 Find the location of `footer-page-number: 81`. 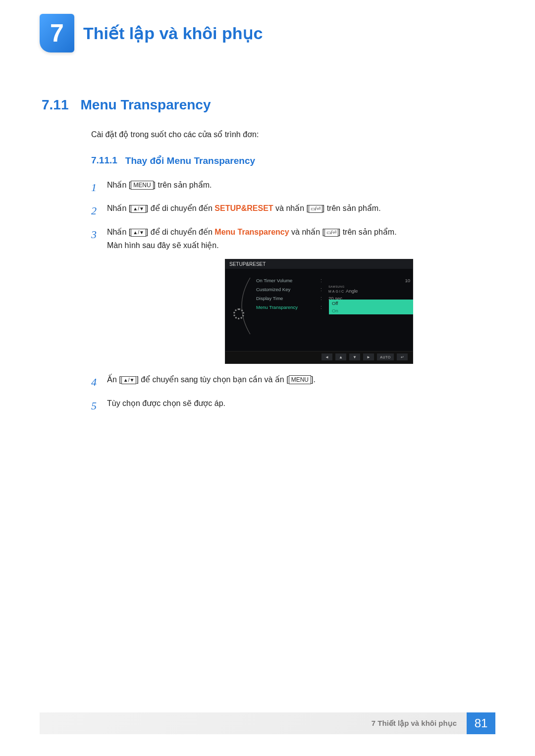

footer-page-number: 81 is located at coordinates (481, 723).